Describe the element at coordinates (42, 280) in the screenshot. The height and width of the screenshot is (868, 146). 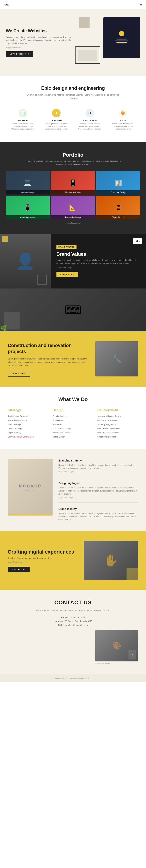
I see `bv-deco2` at that location.